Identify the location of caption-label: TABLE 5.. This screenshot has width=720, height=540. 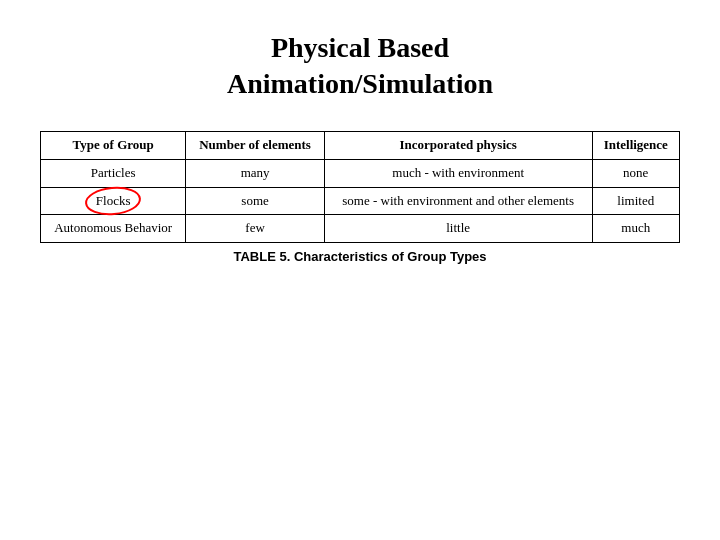
(262, 256).